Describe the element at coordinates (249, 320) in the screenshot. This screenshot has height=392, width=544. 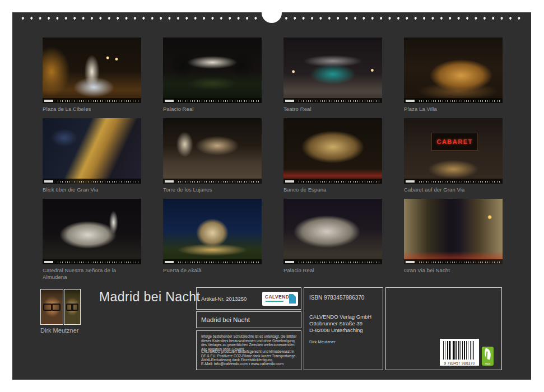
I see `imprint-title-box: Madrid bei Nacht` at that location.